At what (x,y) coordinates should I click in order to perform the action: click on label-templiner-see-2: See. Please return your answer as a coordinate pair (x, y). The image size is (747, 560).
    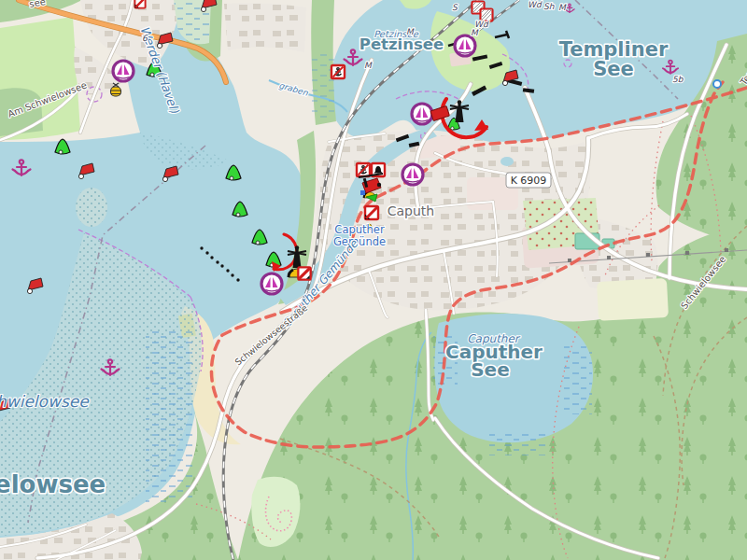
    Looking at the image, I should click on (613, 69).